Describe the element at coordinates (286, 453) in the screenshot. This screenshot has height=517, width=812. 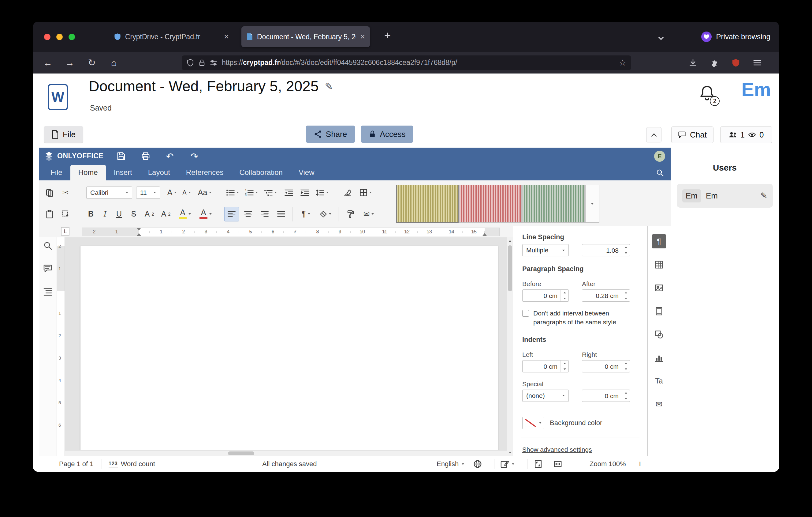
I see `horizontal-scrollbar` at that location.